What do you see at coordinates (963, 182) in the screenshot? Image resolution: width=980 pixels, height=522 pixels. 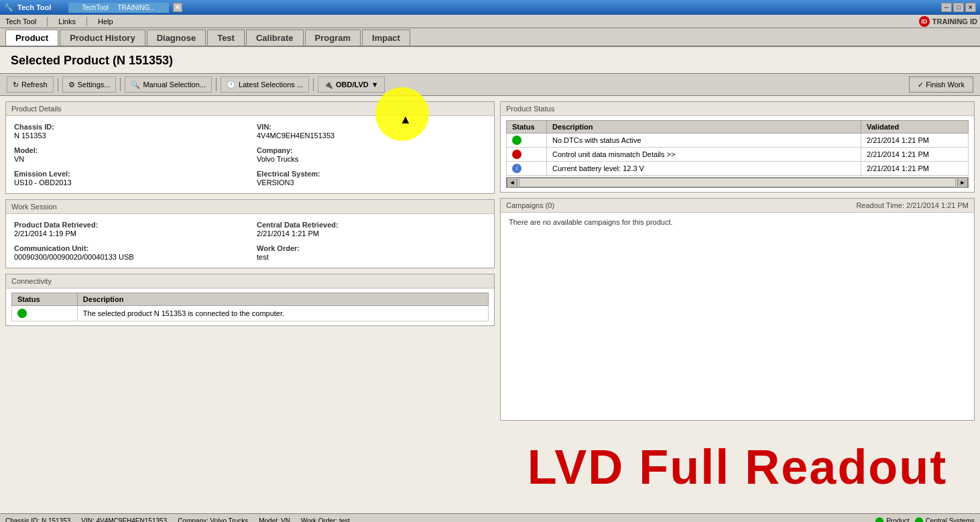 I see `scroll-right-arrow: ►` at bounding box center [963, 182].